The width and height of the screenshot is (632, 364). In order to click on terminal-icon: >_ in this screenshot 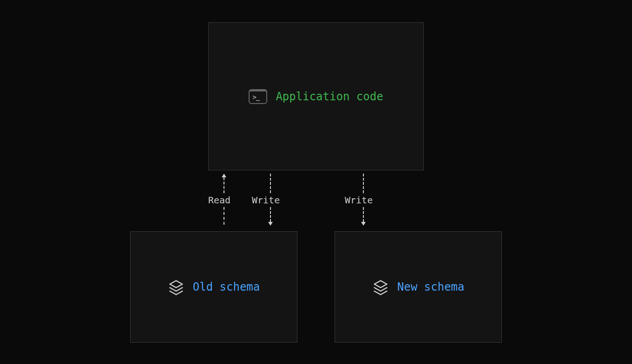, I will do `click(258, 97)`.